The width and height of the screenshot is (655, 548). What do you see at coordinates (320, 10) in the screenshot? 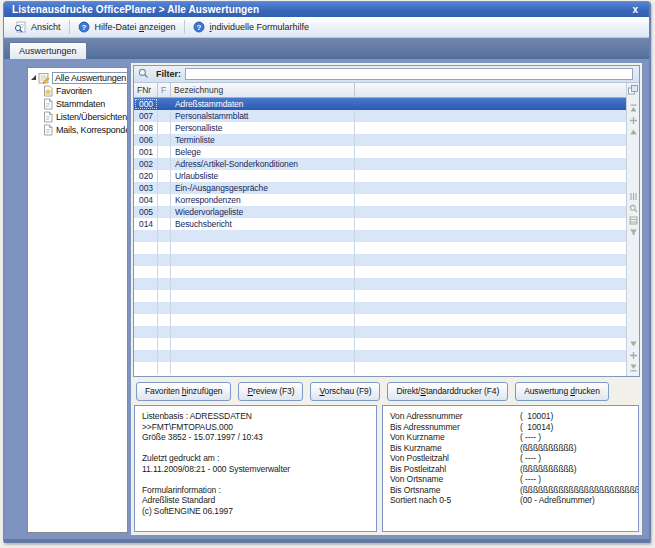
I see `window-title: Listenausdrucke OfficePlaner > Alle Ausw…` at bounding box center [320, 10].